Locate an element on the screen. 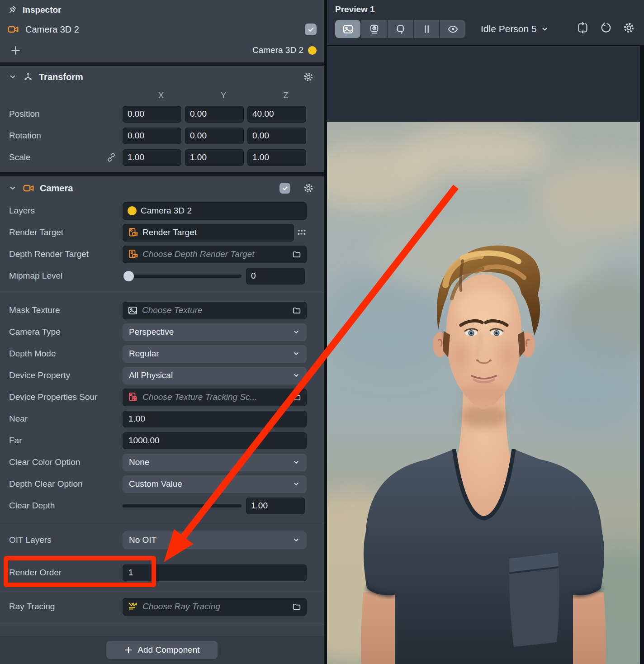  rotation-z-input is located at coordinates (277, 136).